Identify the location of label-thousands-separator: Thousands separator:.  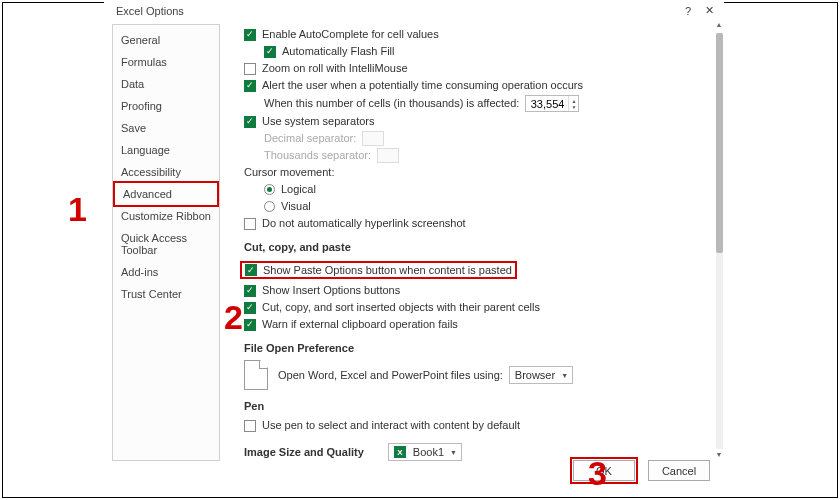
(318, 156).